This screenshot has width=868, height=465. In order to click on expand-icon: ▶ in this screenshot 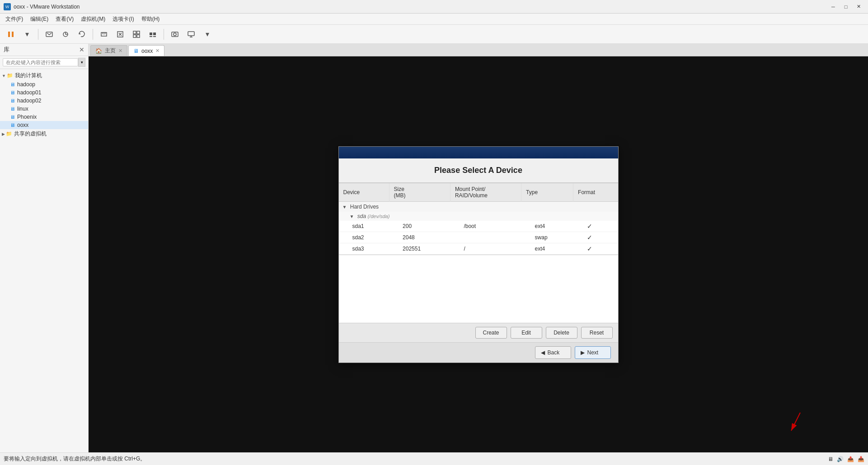, I will do `click(4, 134)`.